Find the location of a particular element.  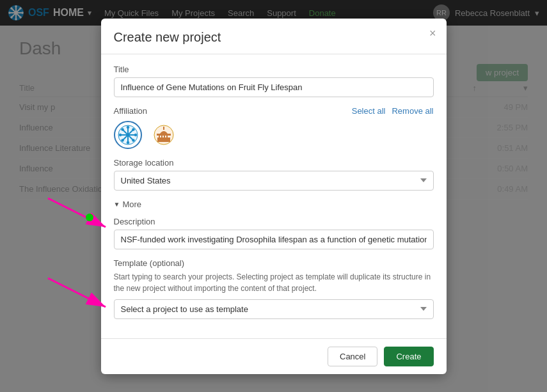

create-button: Create is located at coordinates (408, 357).